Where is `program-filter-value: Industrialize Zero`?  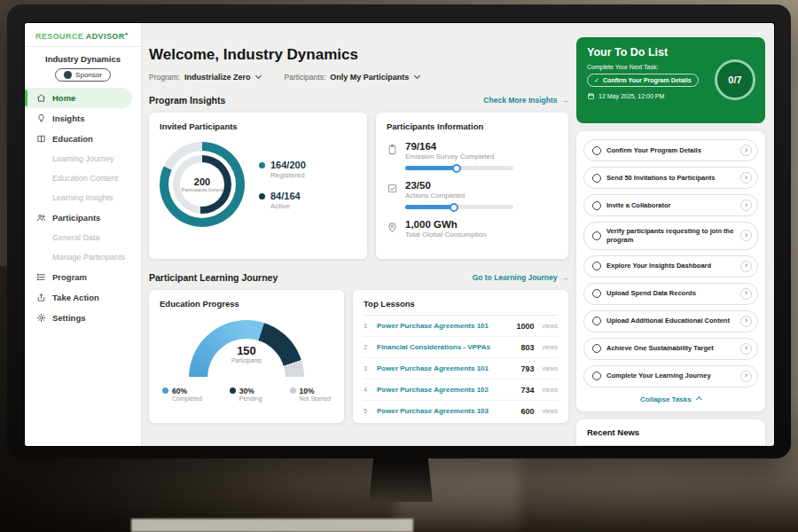 program-filter-value: Industrialize Zero is located at coordinates (218, 77).